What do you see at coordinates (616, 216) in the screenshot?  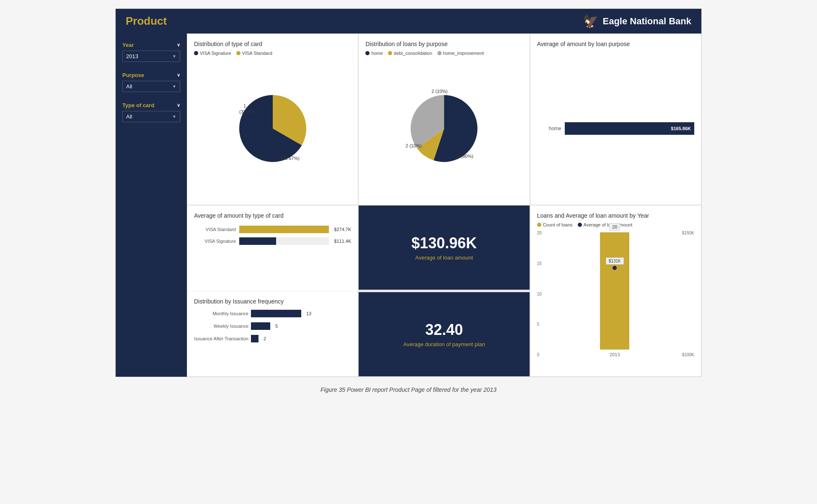 I see `loans-by-year-title: Loans and Average of loan amount by Year` at bounding box center [616, 216].